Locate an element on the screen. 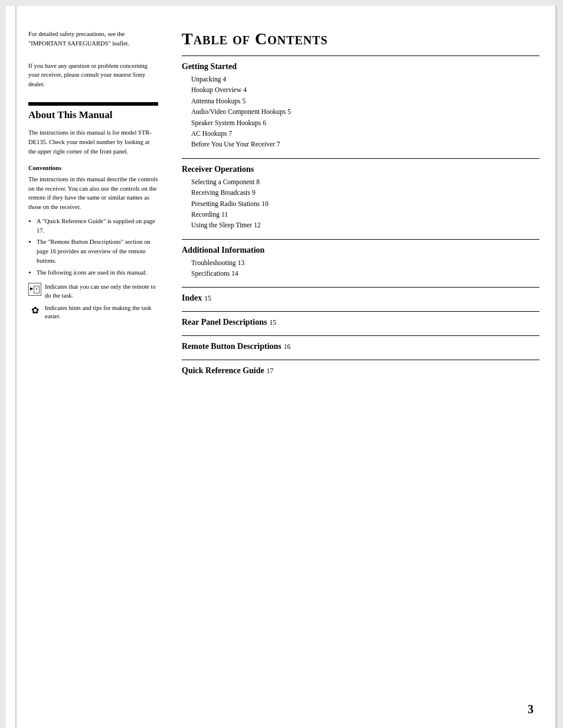 The image size is (563, 728). toc-rear-panel: Rear Panel Descriptions15 is located at coordinates (361, 322).